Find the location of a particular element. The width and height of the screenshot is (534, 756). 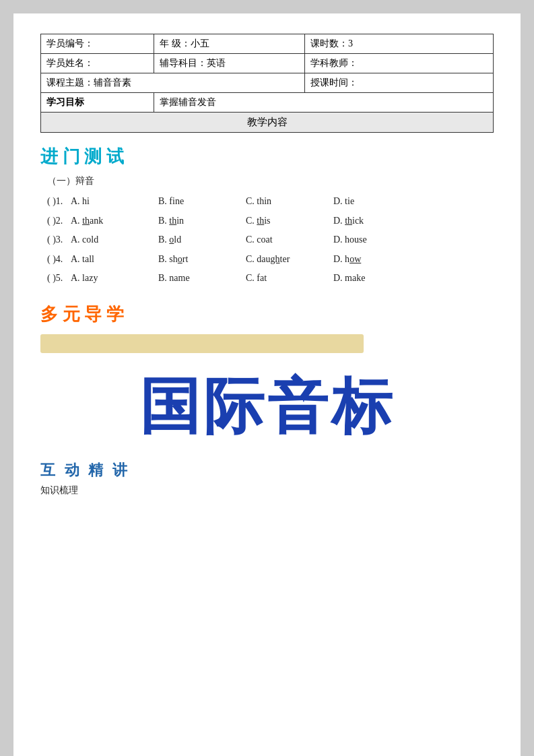

quiz-opt-1b: B. fine is located at coordinates (202, 202).